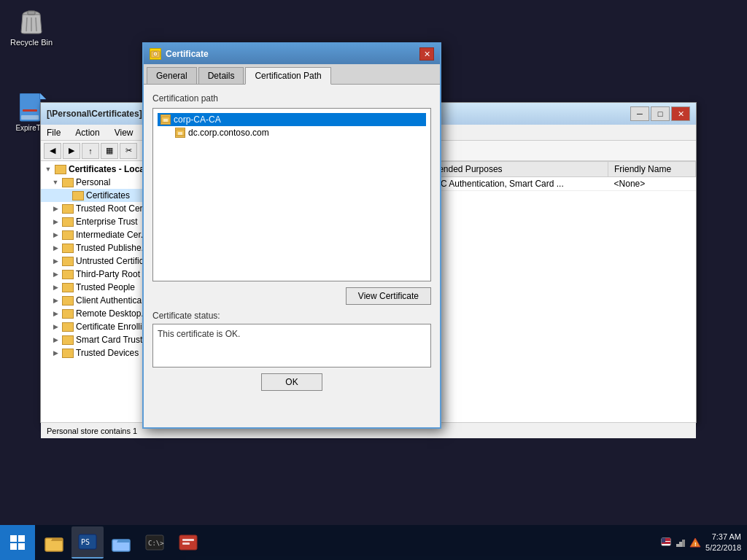  Describe the element at coordinates (292, 316) in the screenshot. I see `cert-status-label: Certificate status:` at that location.